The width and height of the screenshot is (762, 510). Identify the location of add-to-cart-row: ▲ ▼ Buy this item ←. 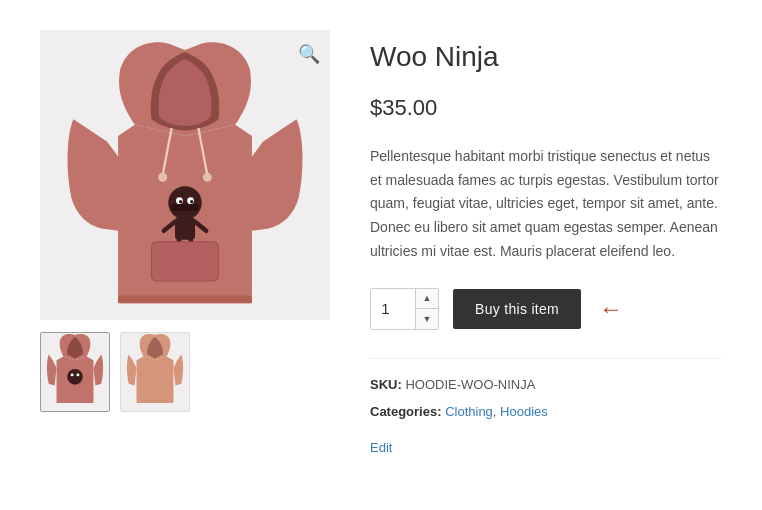
(546, 309).